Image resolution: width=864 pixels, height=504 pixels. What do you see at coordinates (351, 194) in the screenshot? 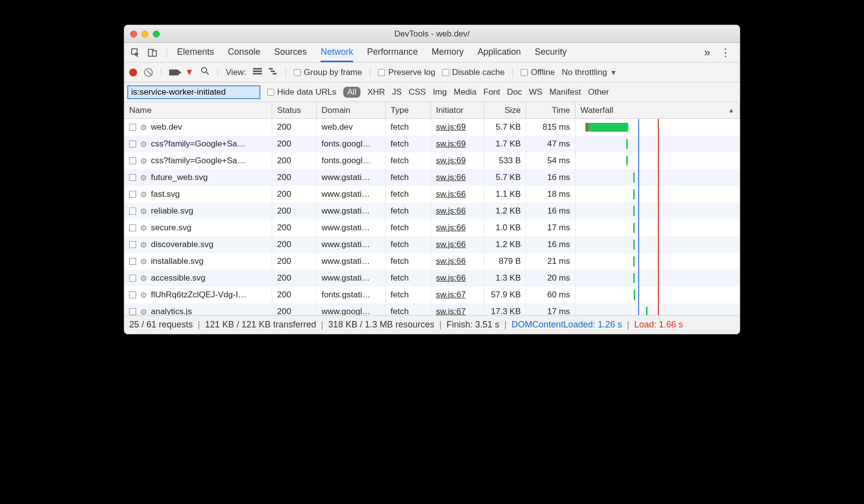
I see `cell-domain: www.gstati…` at bounding box center [351, 194].